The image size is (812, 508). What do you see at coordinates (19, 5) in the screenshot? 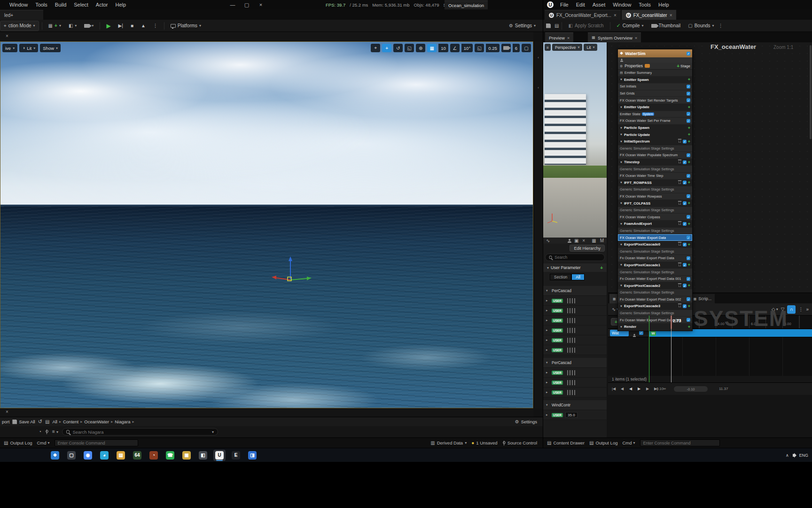
I see `menu-item: Window` at bounding box center [19, 5].